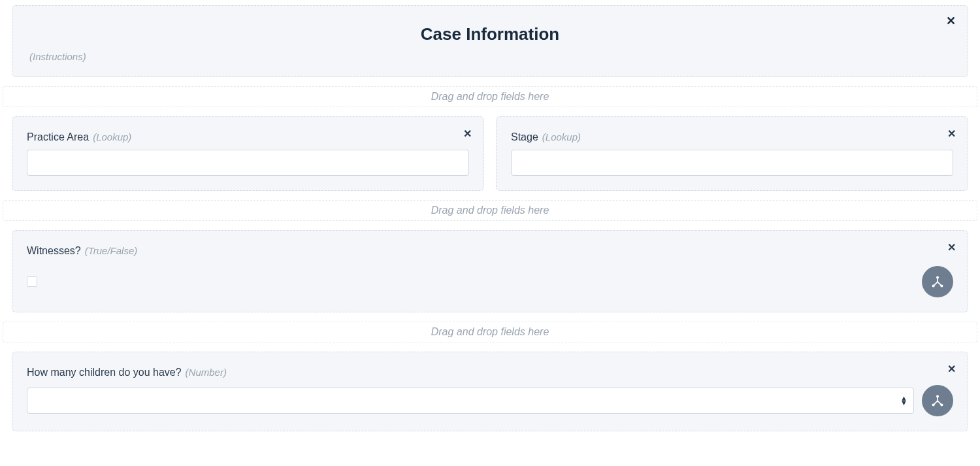 This screenshot has height=466, width=980. I want to click on practice-area-input, so click(248, 163).